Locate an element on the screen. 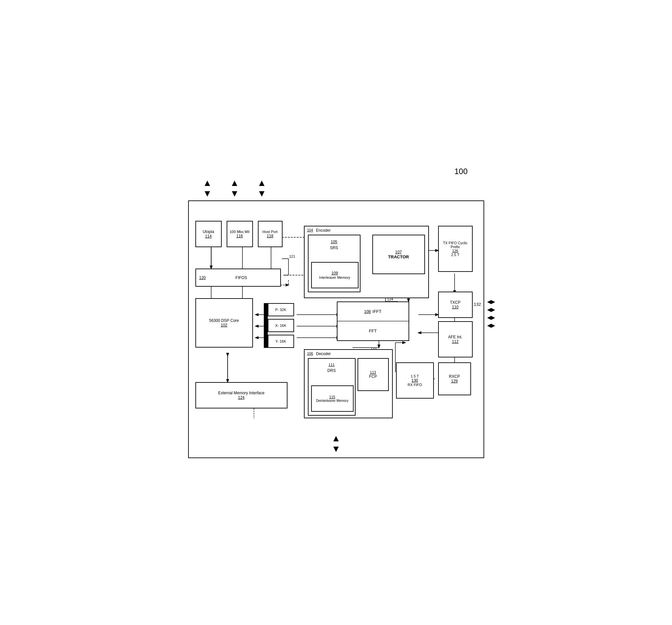  svg-text: 121 is located at coordinates (292, 256).